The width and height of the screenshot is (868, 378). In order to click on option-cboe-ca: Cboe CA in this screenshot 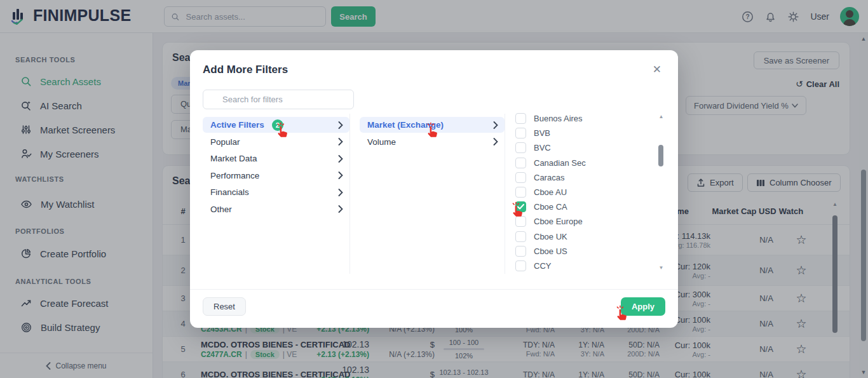, I will do `click(541, 206)`.